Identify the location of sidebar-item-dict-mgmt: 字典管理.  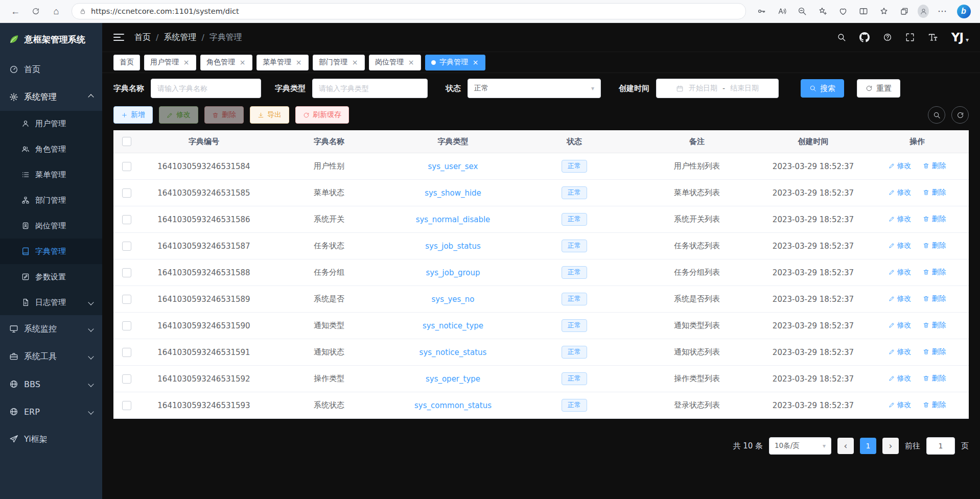
(51, 251).